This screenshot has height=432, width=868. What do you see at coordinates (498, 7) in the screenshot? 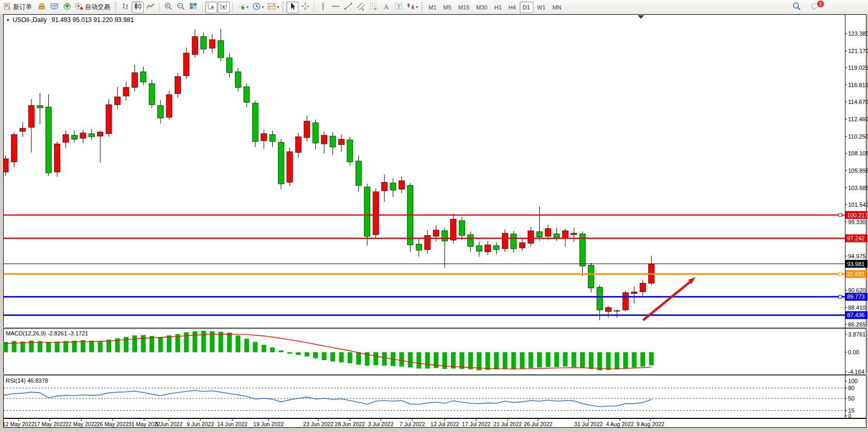
I see `timeframe-H1-button: H1` at bounding box center [498, 7].